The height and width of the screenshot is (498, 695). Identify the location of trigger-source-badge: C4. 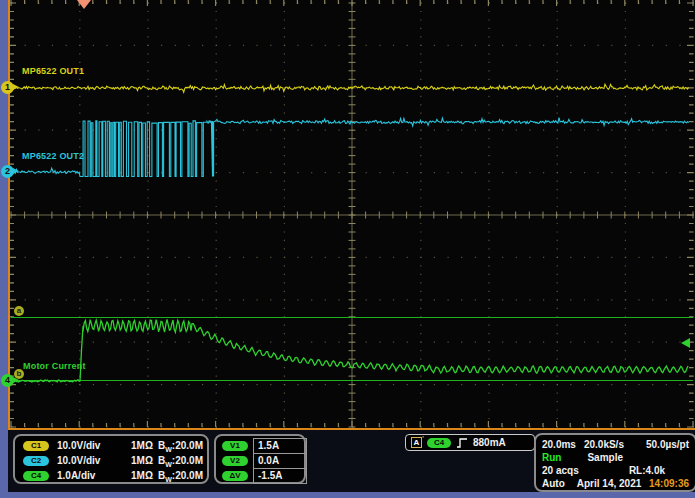
(439, 443).